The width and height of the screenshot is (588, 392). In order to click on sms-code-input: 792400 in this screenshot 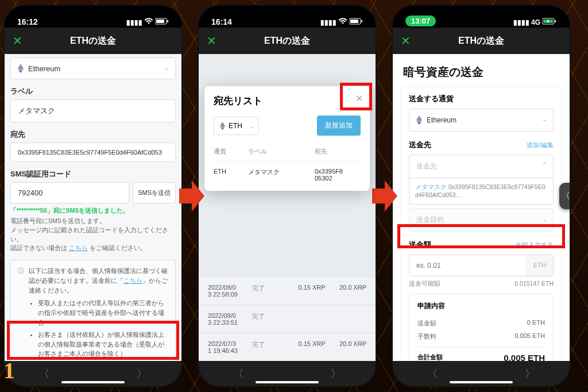, I will do `click(70, 193)`.